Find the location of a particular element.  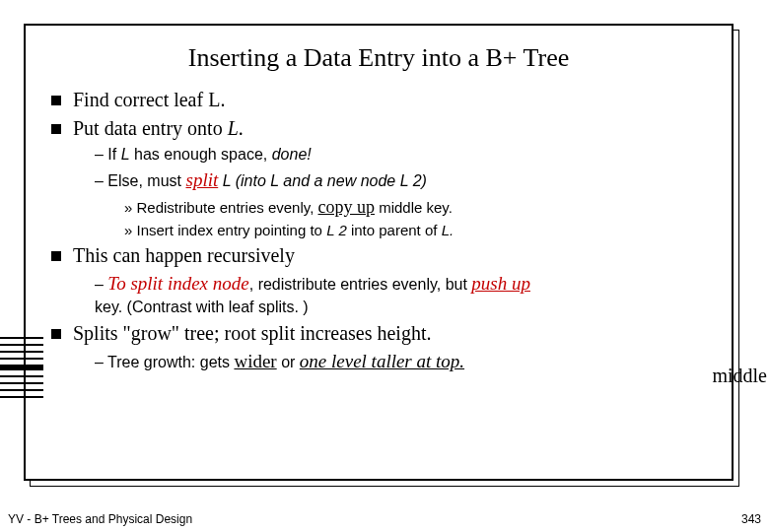

footer-left: YV - B+ Trees and Physical Design is located at coordinates (101, 519).